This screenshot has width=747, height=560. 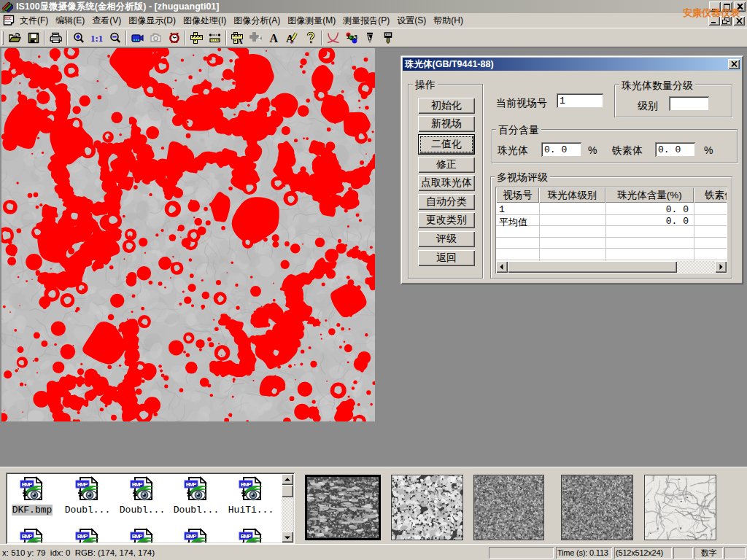 I want to click on current-field-input: 1, so click(x=580, y=101).